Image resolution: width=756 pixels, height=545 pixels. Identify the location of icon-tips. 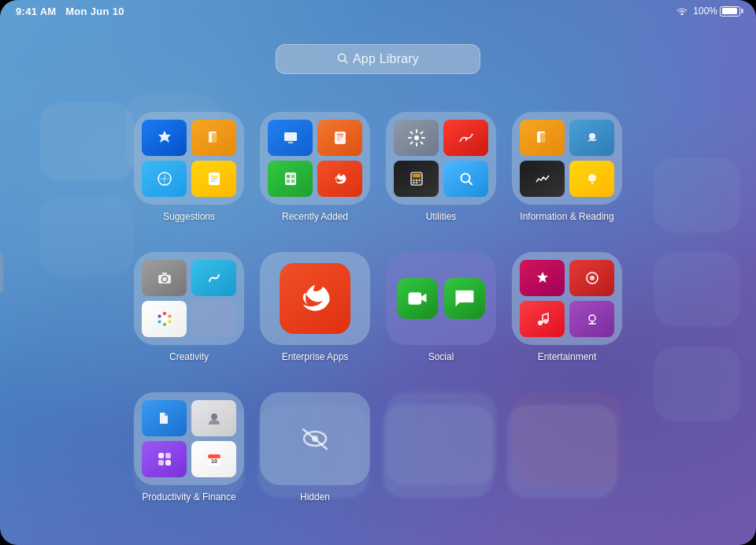
(592, 179).